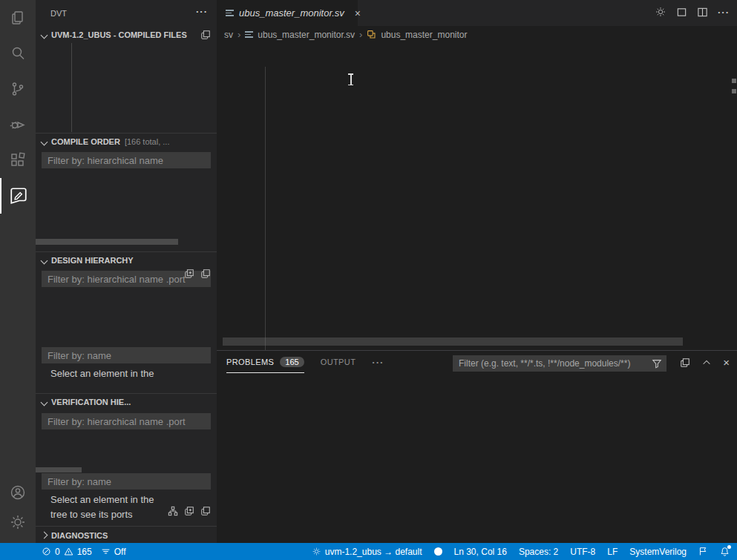 This screenshot has width=737, height=560. Describe the element at coordinates (724, 12) in the screenshot. I see `more-actions-icon: ···` at that location.